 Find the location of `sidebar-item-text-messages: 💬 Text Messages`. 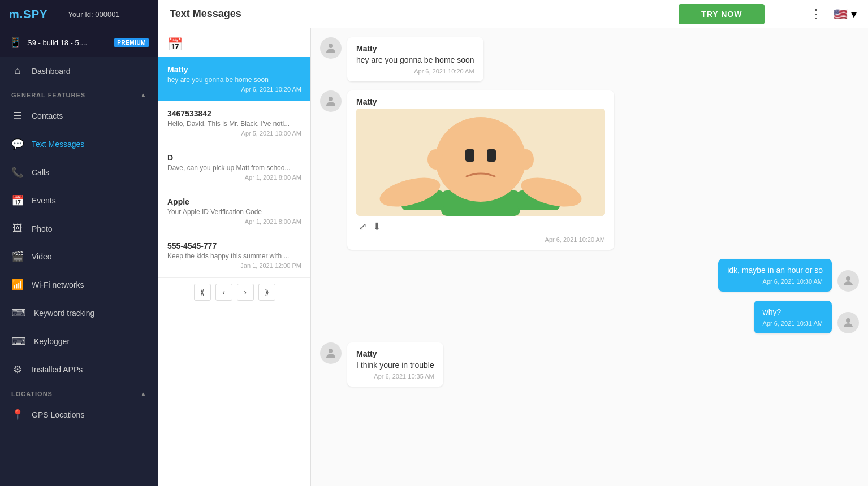

sidebar-item-text-messages: 💬 Text Messages is located at coordinates (79, 144).